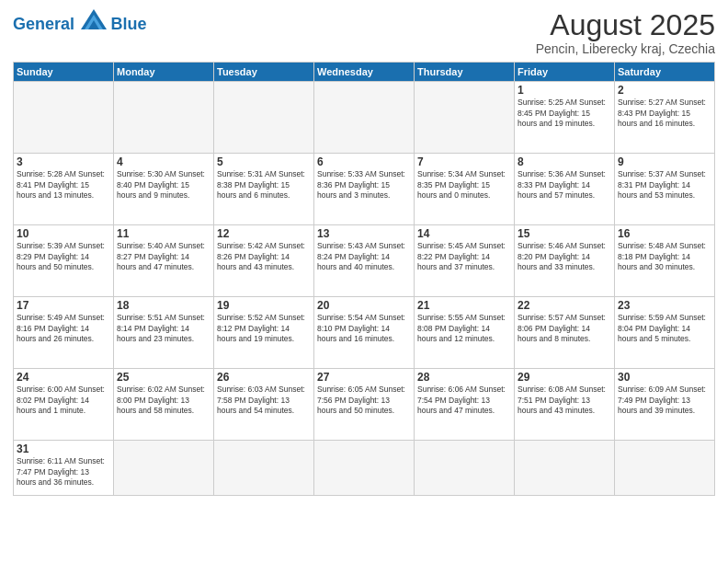  What do you see at coordinates (564, 400) in the screenshot?
I see `day-info: Sunrise: 6:08 AM Sunset: 7:51 PM Dayligh…` at bounding box center [564, 400].